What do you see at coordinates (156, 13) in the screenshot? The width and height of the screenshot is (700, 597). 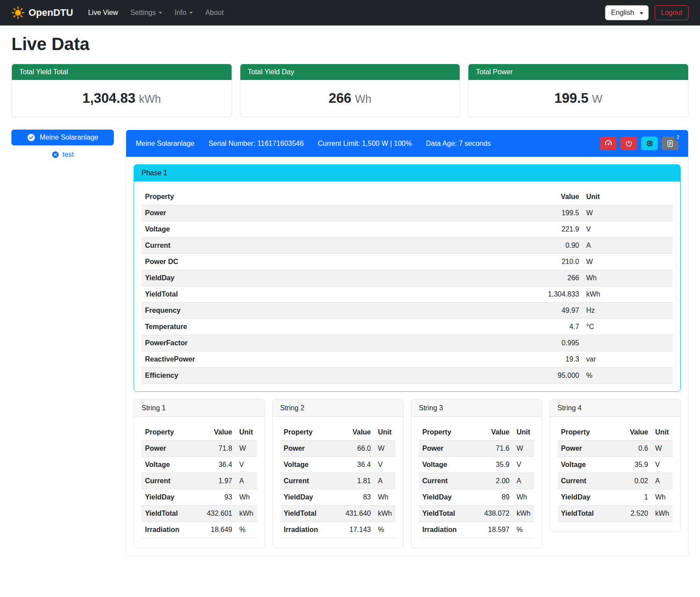 I see `nav-links: Live View Settings Info About` at bounding box center [156, 13].